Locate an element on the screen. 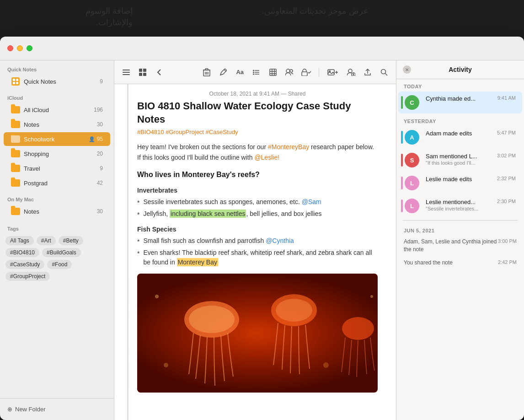 Image resolution: width=524 pixels, height=420 pixels. toolbar-divider is located at coordinates (319, 72).